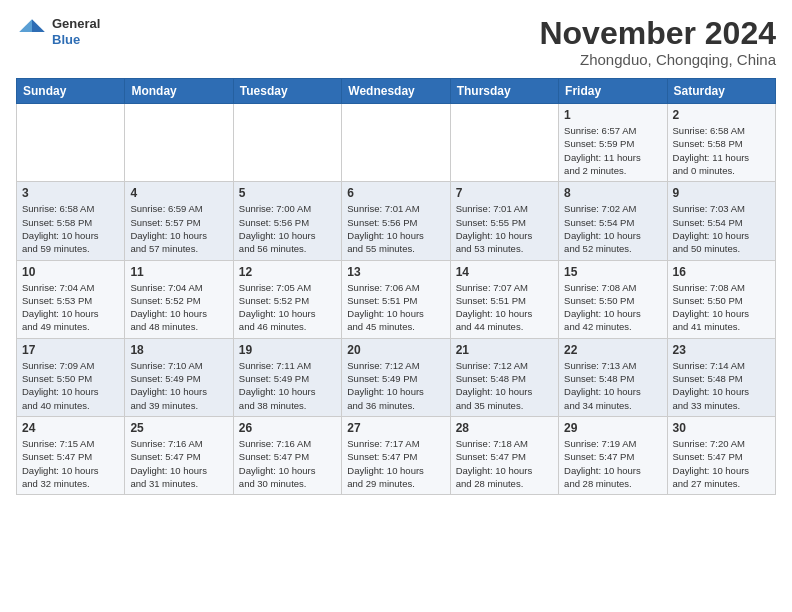 The image size is (792, 612). Describe the element at coordinates (76, 24) in the screenshot. I see `logo-general: General` at that location.